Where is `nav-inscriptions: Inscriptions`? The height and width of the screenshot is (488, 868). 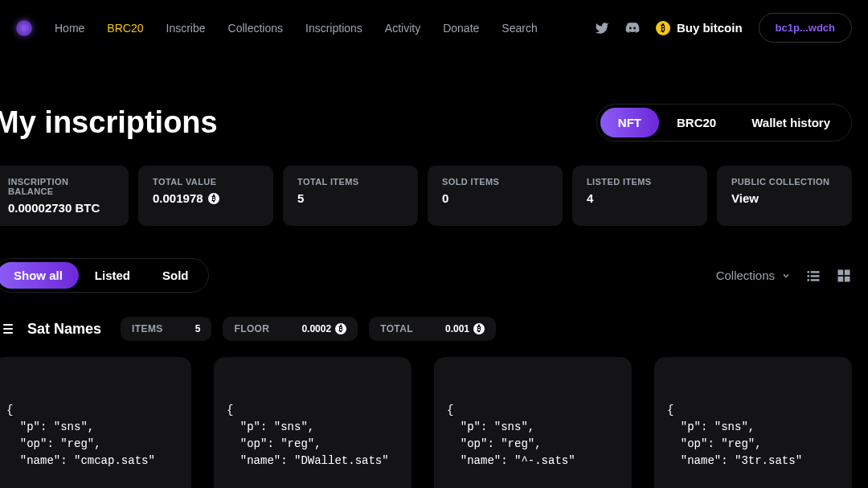 nav-inscriptions: Inscriptions is located at coordinates (334, 28).